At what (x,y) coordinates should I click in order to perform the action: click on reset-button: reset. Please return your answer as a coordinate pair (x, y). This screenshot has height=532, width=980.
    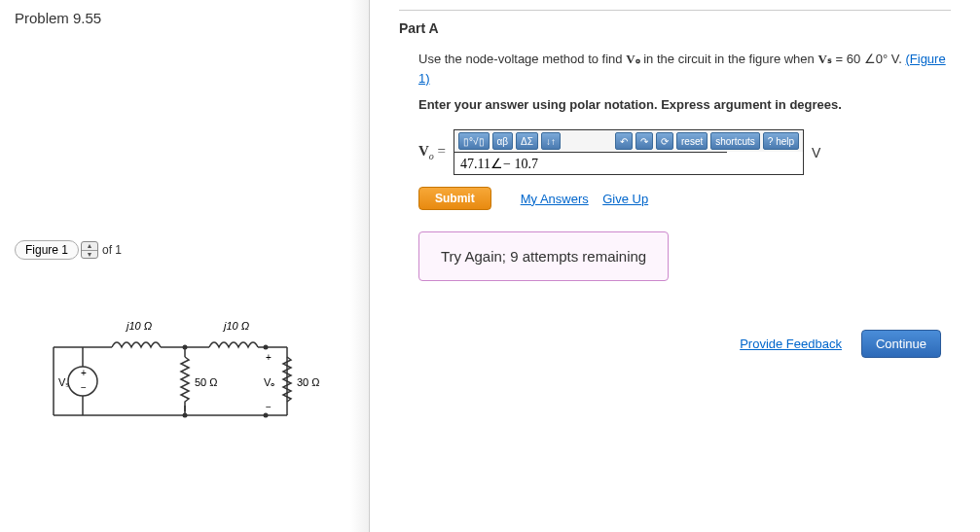
    Looking at the image, I should click on (692, 141).